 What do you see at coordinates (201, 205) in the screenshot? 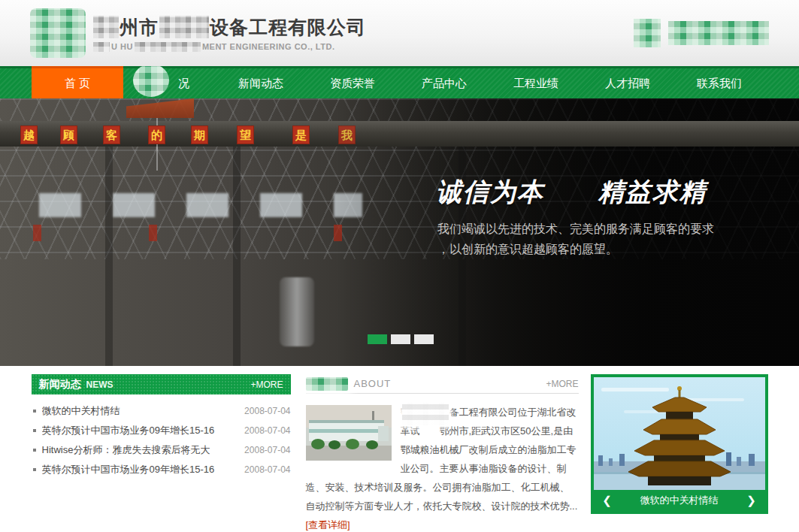
I see `factory-windows` at bounding box center [201, 205].